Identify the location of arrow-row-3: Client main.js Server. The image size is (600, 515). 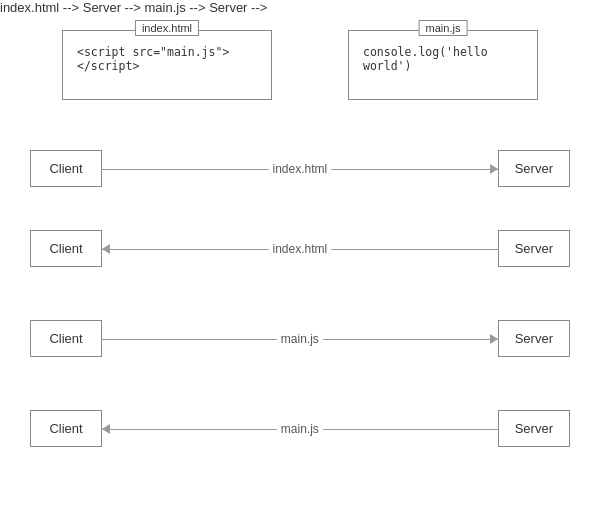
(300, 338).